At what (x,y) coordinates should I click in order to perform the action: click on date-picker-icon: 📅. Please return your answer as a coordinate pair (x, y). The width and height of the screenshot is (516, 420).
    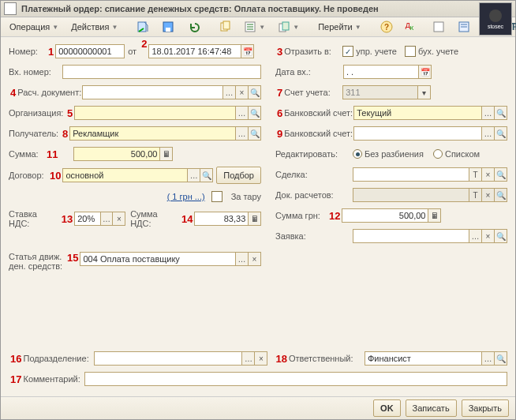
    Looking at the image, I should click on (248, 51).